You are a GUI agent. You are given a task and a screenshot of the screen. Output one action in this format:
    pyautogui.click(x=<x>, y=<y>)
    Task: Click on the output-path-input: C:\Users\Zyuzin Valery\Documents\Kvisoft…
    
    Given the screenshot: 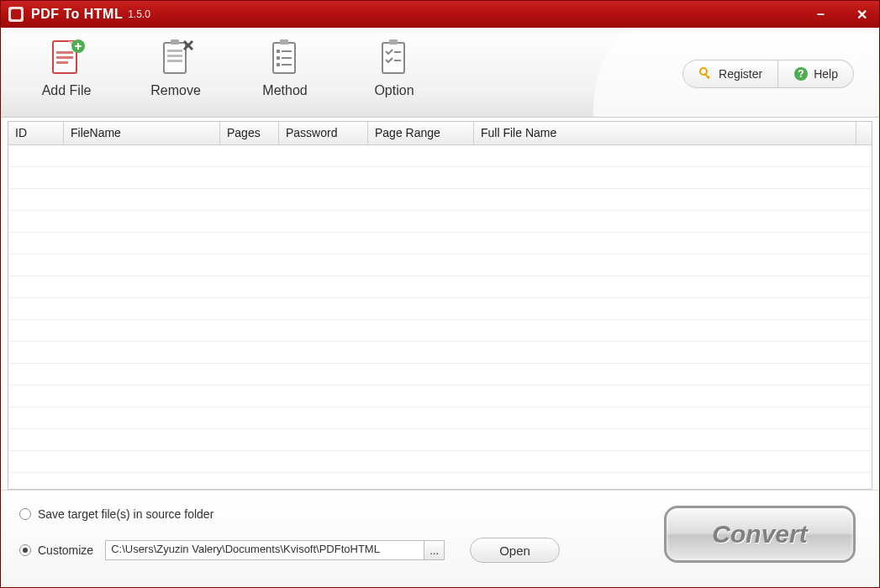 What is the action you would take?
    pyautogui.click(x=265, y=550)
    